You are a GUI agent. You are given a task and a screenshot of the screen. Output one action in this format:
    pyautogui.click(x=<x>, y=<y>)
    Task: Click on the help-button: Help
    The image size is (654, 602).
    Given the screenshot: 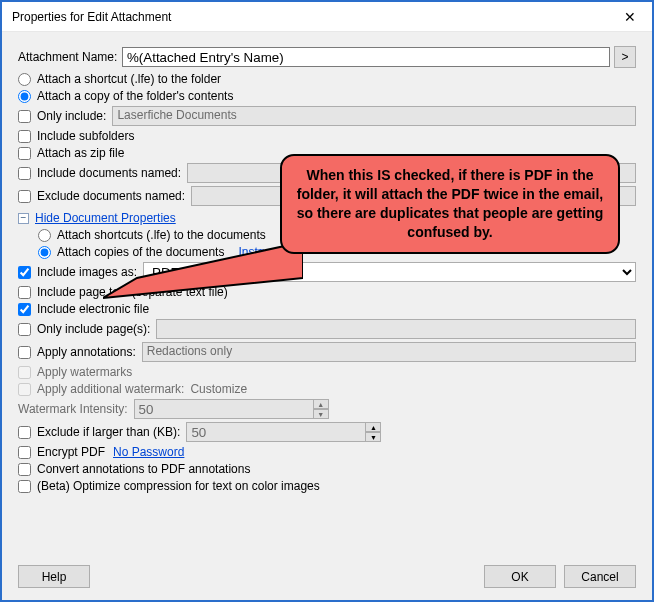 What is the action you would take?
    pyautogui.click(x=54, y=576)
    